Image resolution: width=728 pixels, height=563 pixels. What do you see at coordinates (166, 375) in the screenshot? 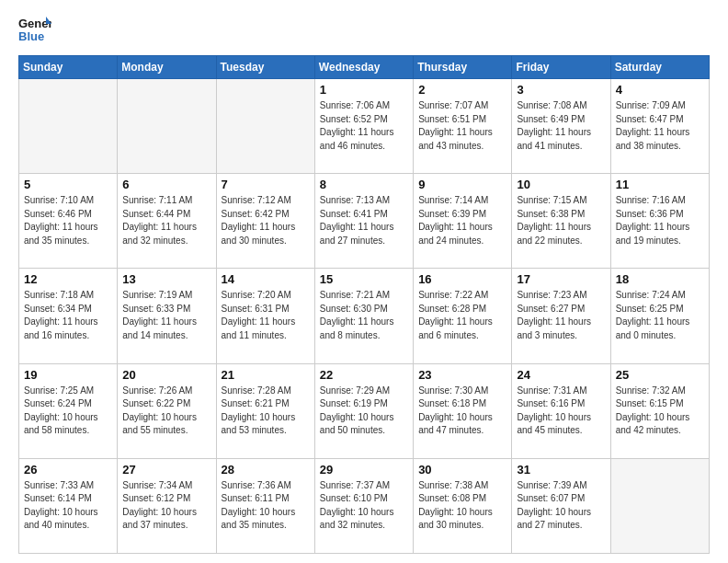
I see `day-number: 20` at bounding box center [166, 375].